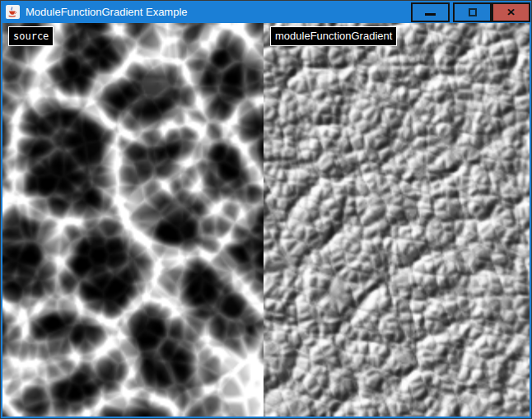  I want to click on source-label-text: source, so click(31, 36).